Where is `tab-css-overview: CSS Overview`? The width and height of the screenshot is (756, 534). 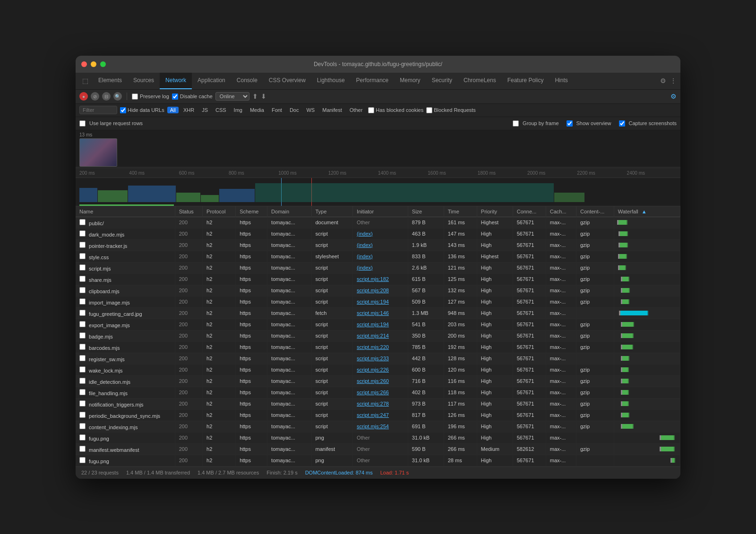 tab-css-overview: CSS Overview is located at coordinates (287, 81).